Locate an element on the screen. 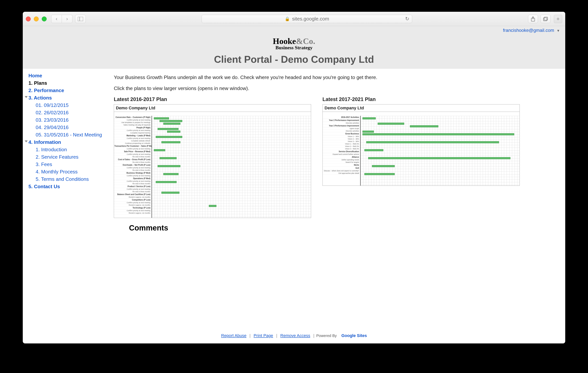  gantt-row-label: Use templates to prepare for meetings is located at coordinates (133, 122).